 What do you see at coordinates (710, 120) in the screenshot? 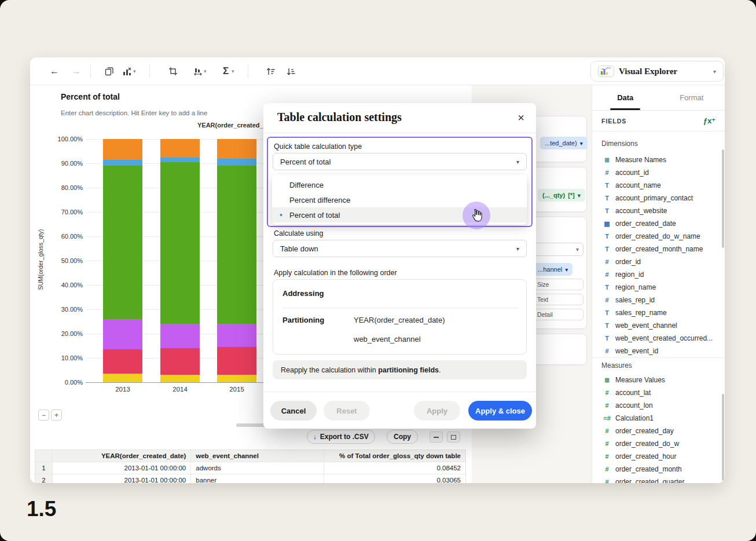
I see `add-calculation-icon: ƒx⁺` at bounding box center [710, 120].